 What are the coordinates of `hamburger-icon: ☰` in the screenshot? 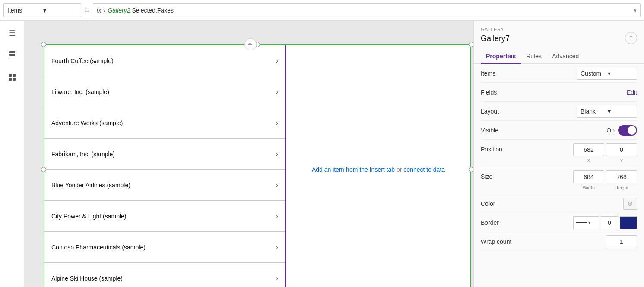 It's located at (12, 33).